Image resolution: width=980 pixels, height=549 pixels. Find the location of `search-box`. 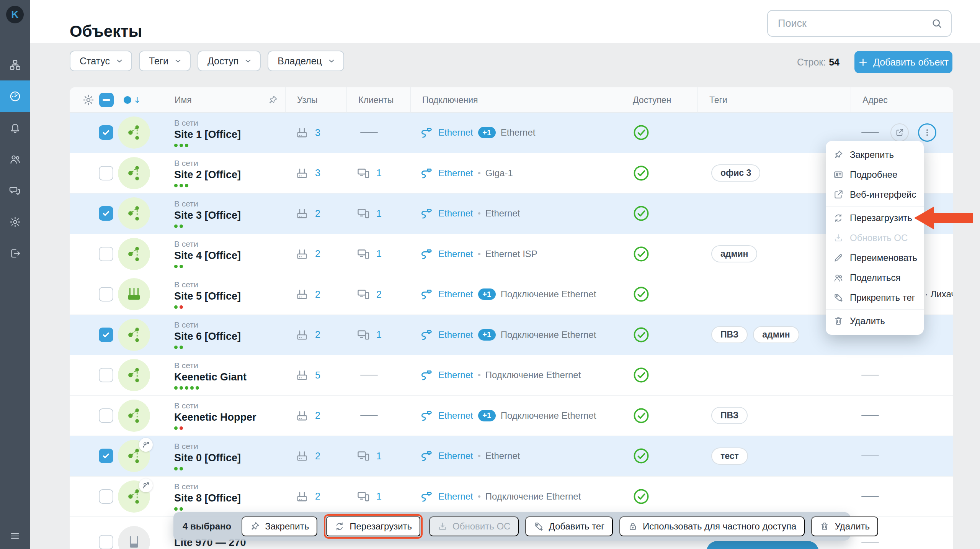

search-box is located at coordinates (859, 23).